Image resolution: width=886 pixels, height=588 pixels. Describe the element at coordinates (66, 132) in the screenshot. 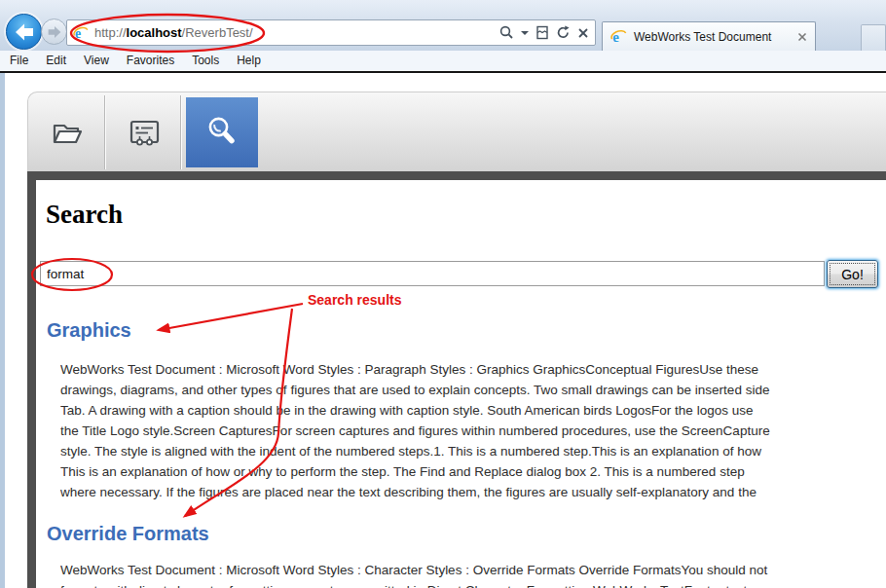

I see `toc-button` at that location.